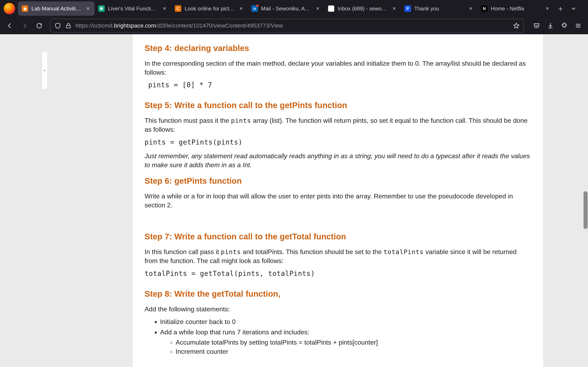  What do you see at coordinates (338, 201) in the screenshot?
I see `step6-paragraph: Write a while or a for in loop that will…` at bounding box center [338, 201].